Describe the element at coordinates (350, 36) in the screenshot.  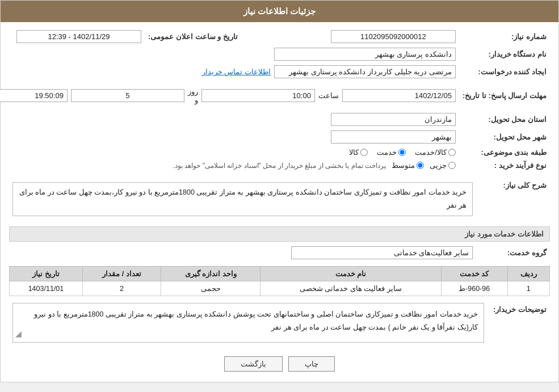
I see `value-request-number: 1102095092000012` at that location.